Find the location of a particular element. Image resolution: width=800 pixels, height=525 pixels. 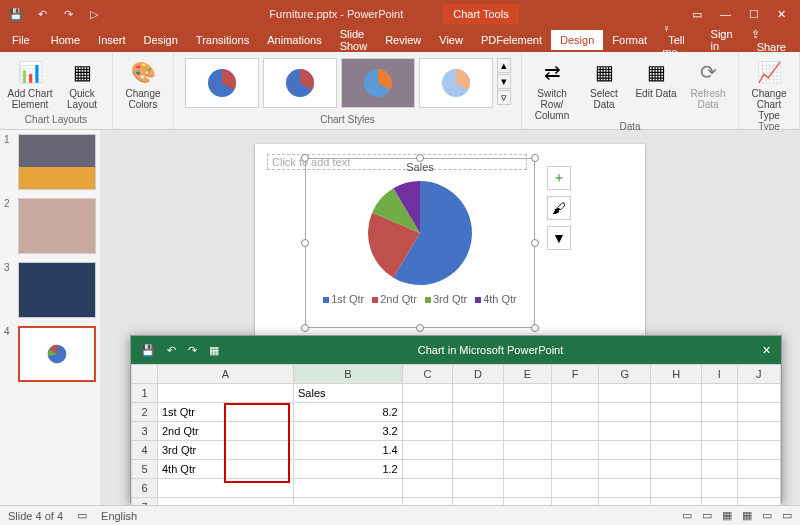

ribbon: 📊Add Chart Element ▦Quick Layout Chart L… is located at coordinates (400, 91).